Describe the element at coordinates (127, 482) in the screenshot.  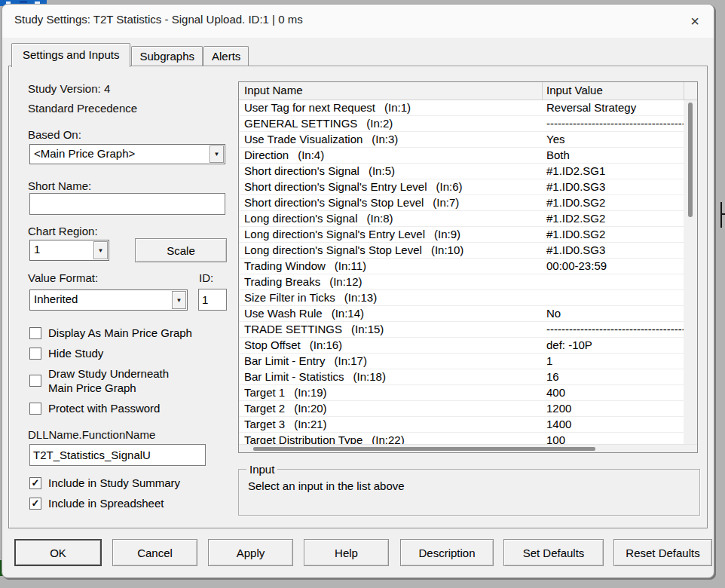
I see `checkbox-row: ✓ Include in Study Summary` at that location.